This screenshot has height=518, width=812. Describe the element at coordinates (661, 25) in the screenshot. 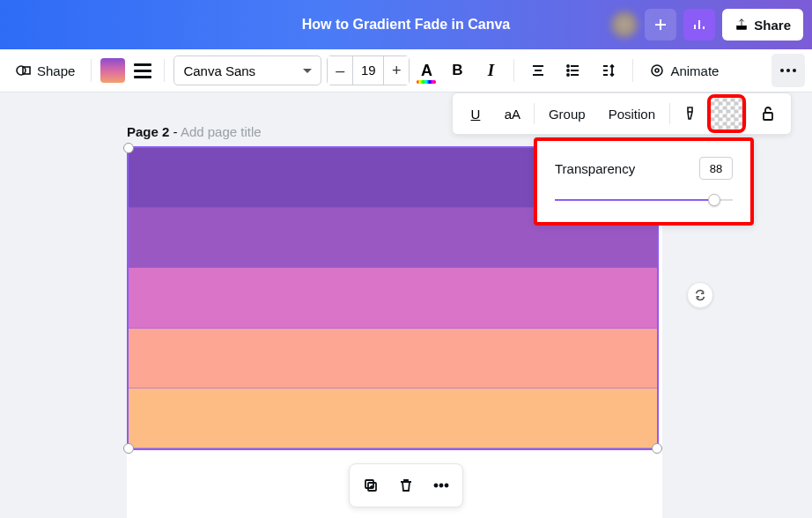

I see `add-member-button` at that location.